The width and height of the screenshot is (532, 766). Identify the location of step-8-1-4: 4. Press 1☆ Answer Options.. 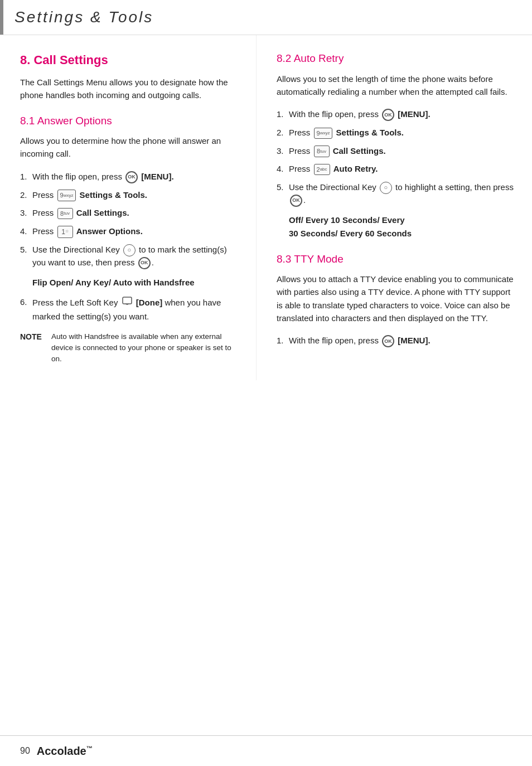
(130, 232).